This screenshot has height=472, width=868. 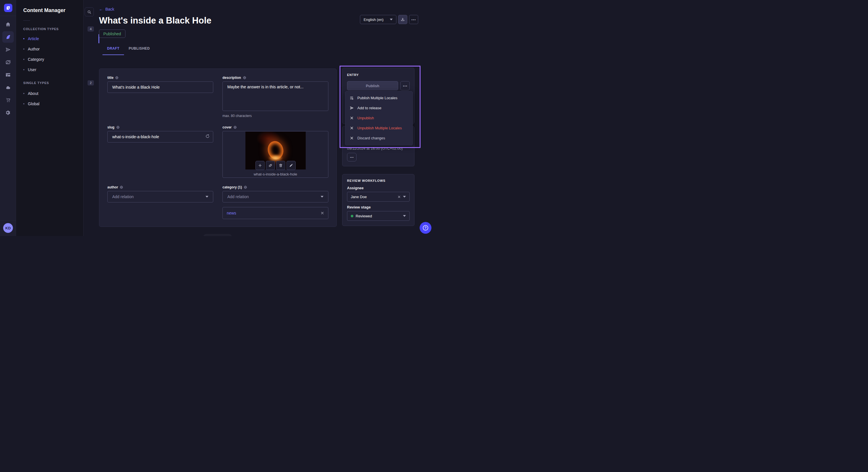 I want to click on copy-link-button, so click(x=270, y=166).